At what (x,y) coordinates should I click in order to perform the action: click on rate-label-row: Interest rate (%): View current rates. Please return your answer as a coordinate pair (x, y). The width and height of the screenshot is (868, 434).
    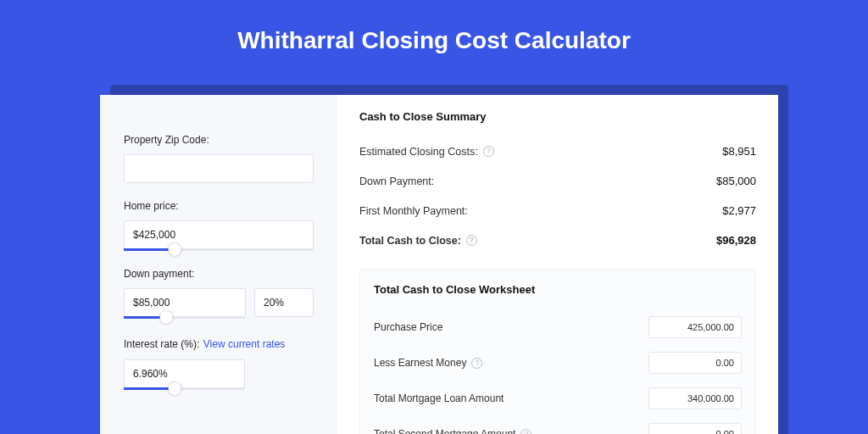
    Looking at the image, I should click on (219, 343).